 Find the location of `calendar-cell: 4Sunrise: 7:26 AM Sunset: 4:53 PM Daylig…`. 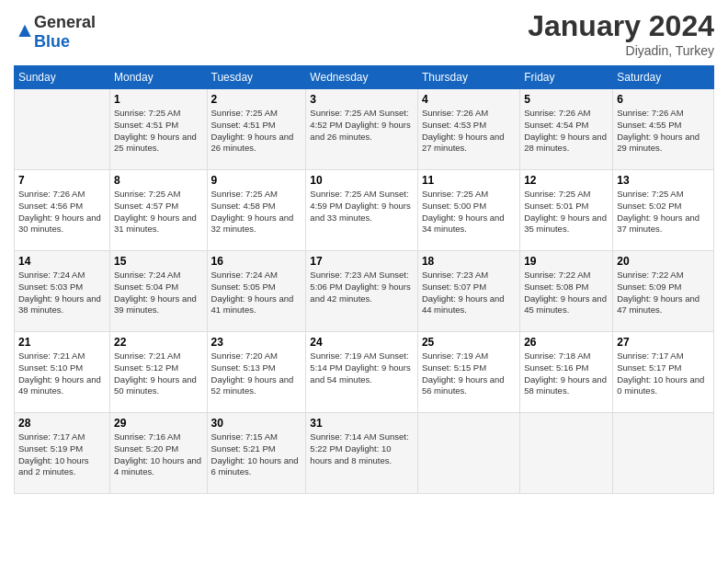

calendar-cell: 4Sunrise: 7:26 AM Sunset: 4:53 PM Daylig… is located at coordinates (469, 130).